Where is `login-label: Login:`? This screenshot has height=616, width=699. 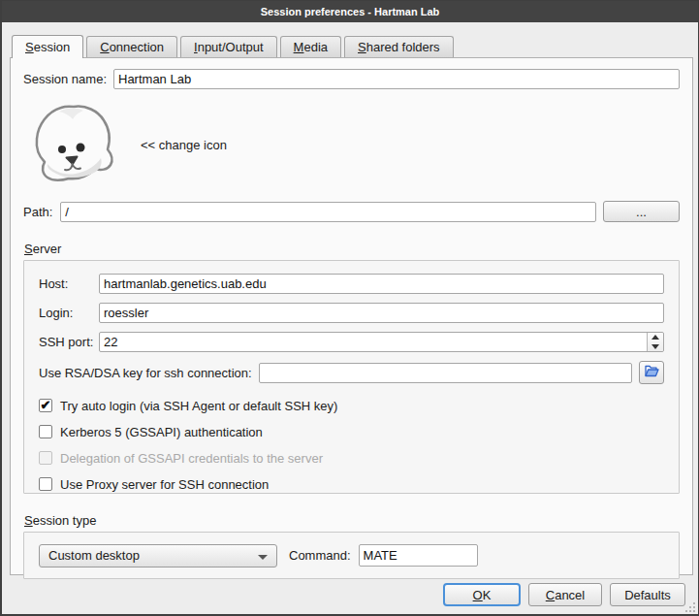 login-label: Login: is located at coordinates (69, 312).